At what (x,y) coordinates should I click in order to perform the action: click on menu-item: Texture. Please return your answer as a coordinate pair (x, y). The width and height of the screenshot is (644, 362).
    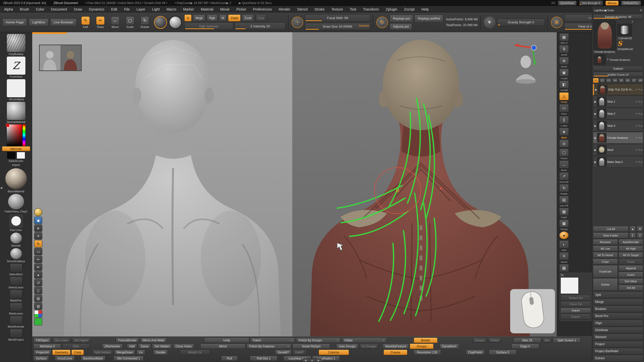
    Looking at the image, I should click on (337, 9).